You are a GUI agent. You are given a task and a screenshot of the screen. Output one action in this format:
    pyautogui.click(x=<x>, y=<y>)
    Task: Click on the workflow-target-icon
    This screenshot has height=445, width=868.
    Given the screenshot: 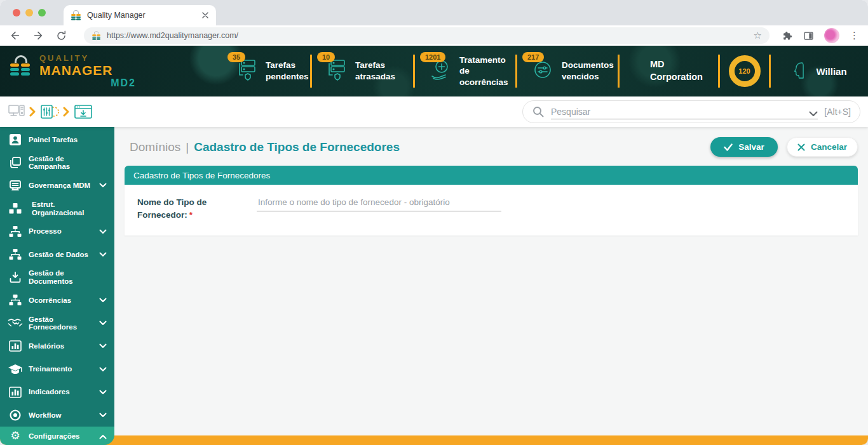 What is the action you would take?
    pyautogui.click(x=15, y=415)
    